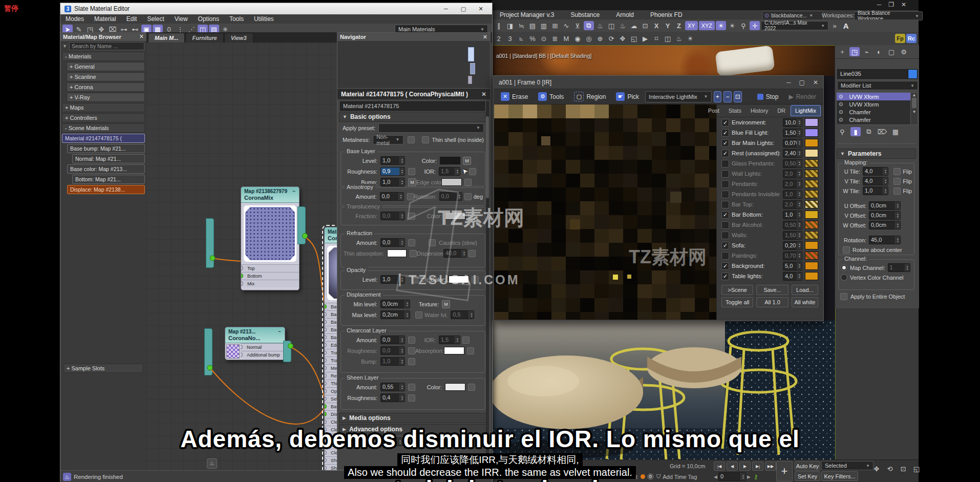 The width and height of the screenshot is (980, 482). I want to click on percent-snap-icon: %, so click(532, 38).